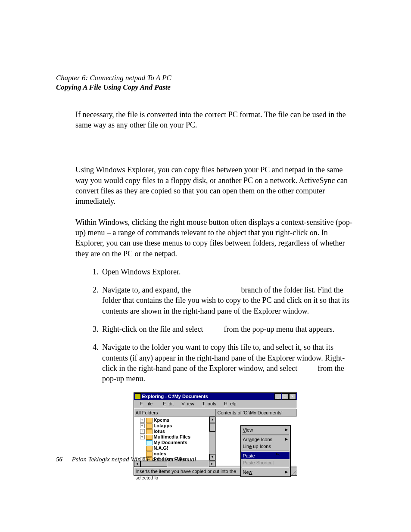  Describe the element at coordinates (227, 301) in the screenshot. I see `step-item: Navigate to, and expand, the Mobile Devi…` at that location.